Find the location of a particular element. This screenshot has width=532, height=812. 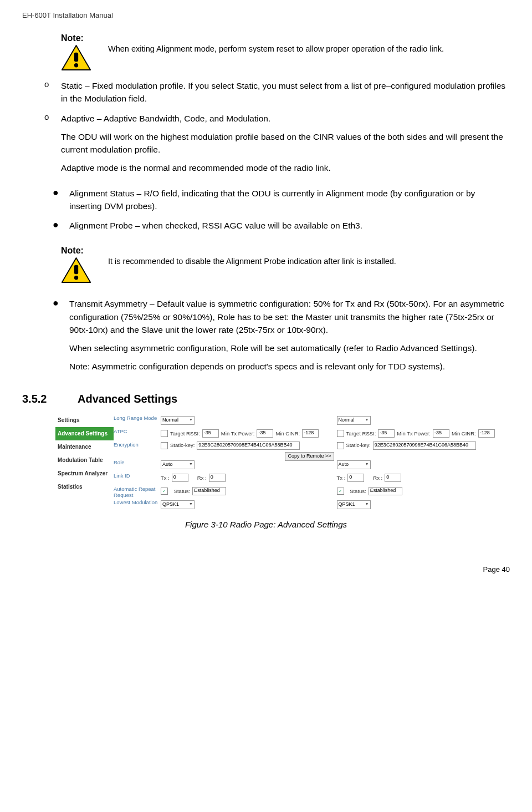

figure-row-labels: Long Range Mode ATPC Encryption Role Lin… is located at coordinates (136, 463).